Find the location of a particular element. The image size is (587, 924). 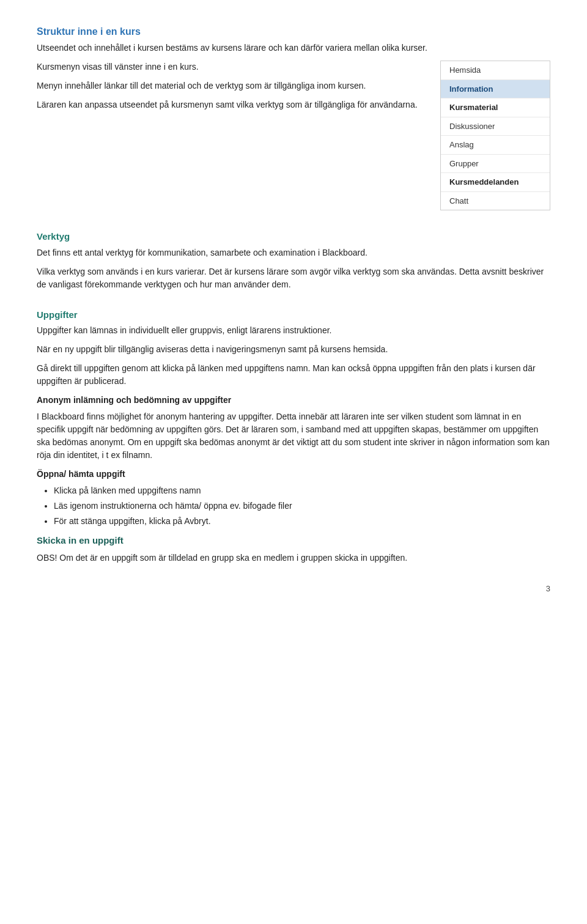

structure-title: Struktur inne i en kurs is located at coordinates (294, 32).